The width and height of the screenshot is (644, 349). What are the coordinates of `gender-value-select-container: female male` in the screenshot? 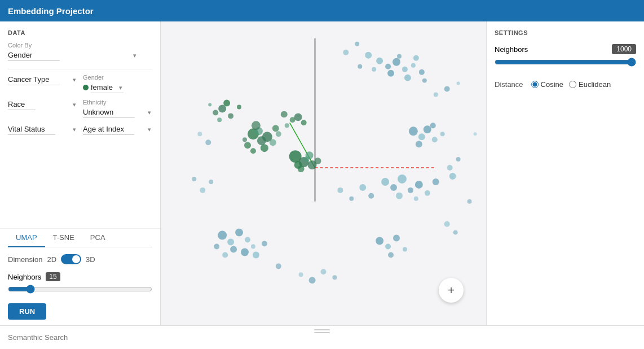 It's located at (107, 88).